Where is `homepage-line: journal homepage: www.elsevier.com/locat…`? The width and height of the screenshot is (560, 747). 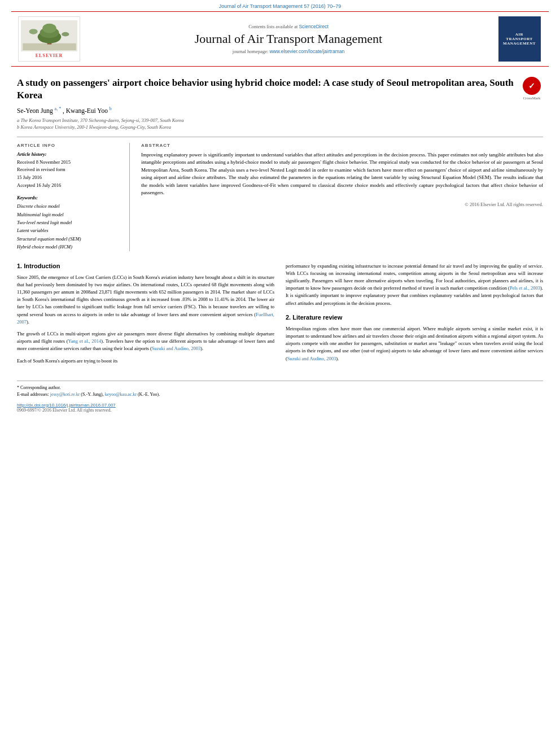 homepage-line: journal homepage: www.elsevier.com/locat… is located at coordinates (288, 51).